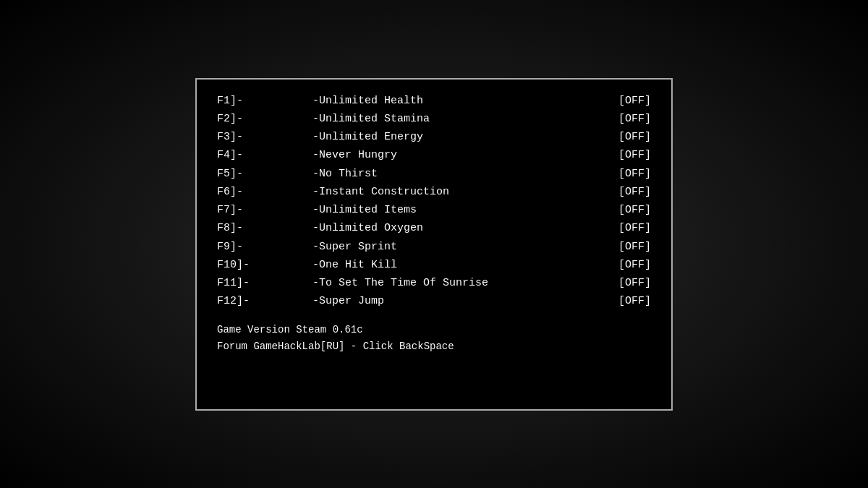 The width and height of the screenshot is (868, 488). I want to click on cheat-status-9: [OFF], so click(629, 247).